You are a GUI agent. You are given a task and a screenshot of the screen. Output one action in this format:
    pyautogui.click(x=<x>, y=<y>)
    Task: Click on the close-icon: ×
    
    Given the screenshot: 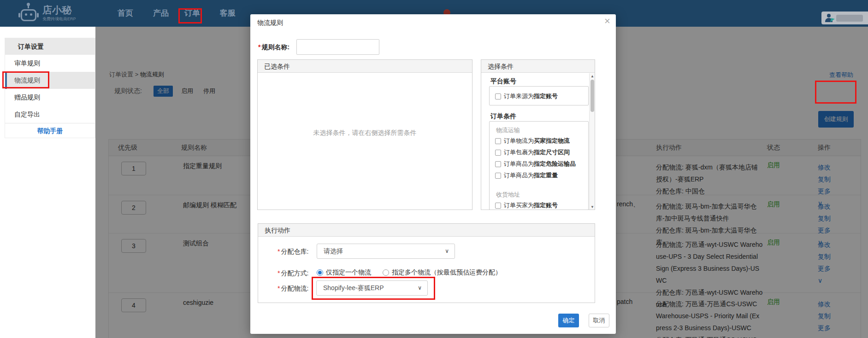 What is the action you would take?
    pyautogui.click(x=608, y=21)
    